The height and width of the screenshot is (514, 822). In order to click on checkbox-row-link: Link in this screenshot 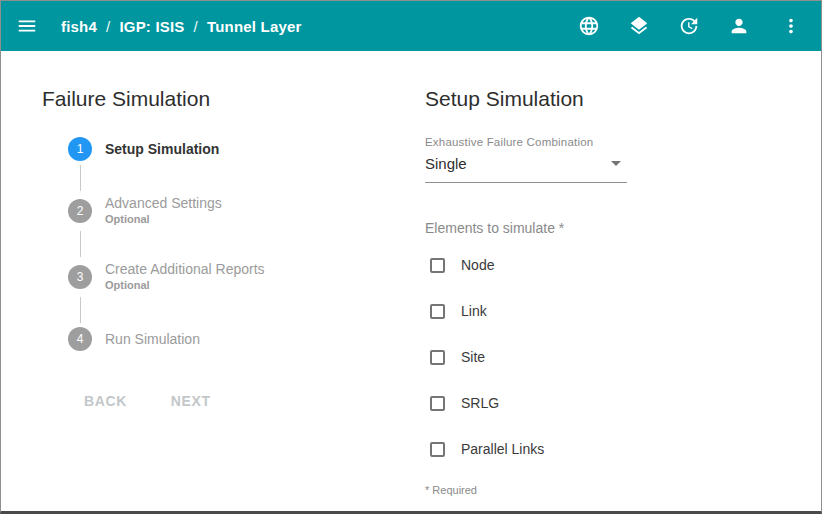, I will do `click(603, 311)`.